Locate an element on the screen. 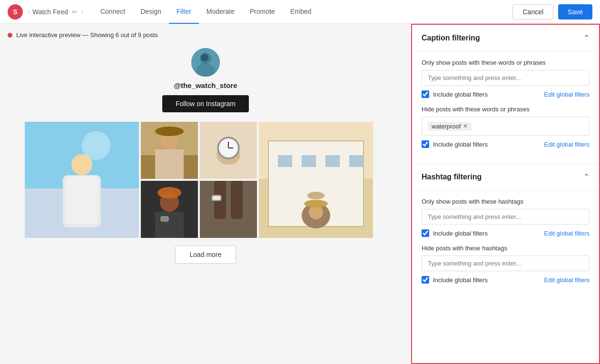 This screenshot has width=600, height=364. tab-design: Design is located at coordinates (151, 12).